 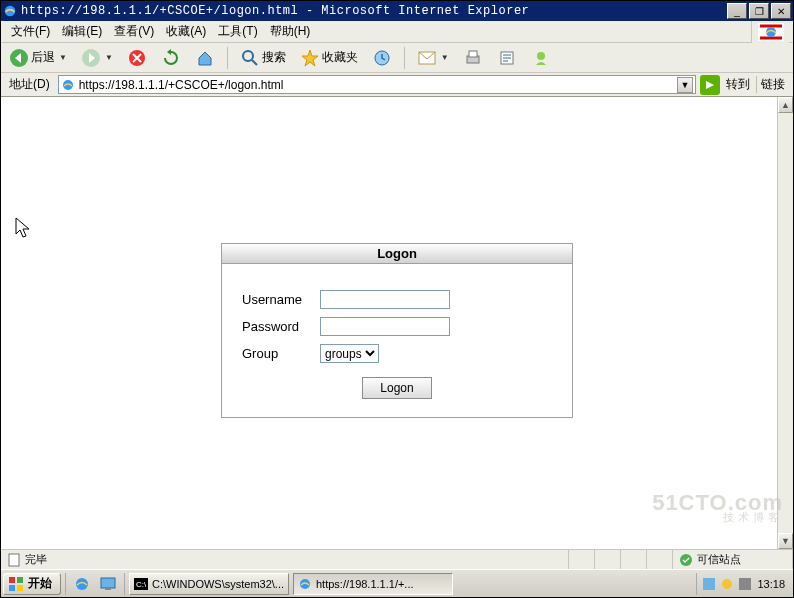 What do you see at coordinates (507, 58) in the screenshot?
I see `edit-icon` at bounding box center [507, 58].